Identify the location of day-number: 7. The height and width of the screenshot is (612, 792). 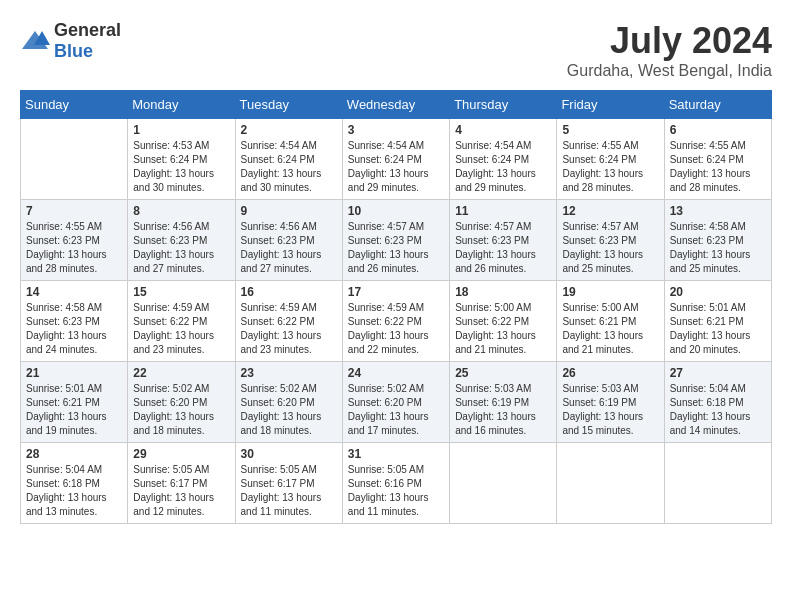
(74, 211).